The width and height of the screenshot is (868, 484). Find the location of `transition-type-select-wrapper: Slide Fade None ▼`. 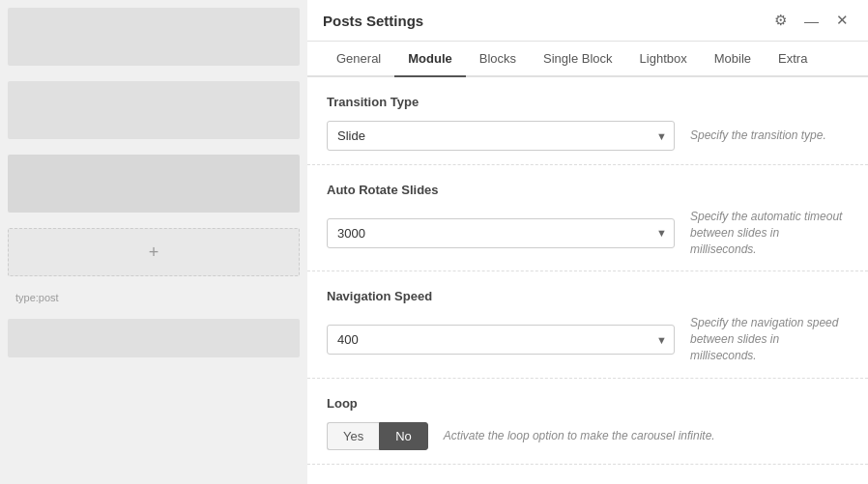

transition-type-select-wrapper: Slide Fade None ▼ is located at coordinates (501, 135).